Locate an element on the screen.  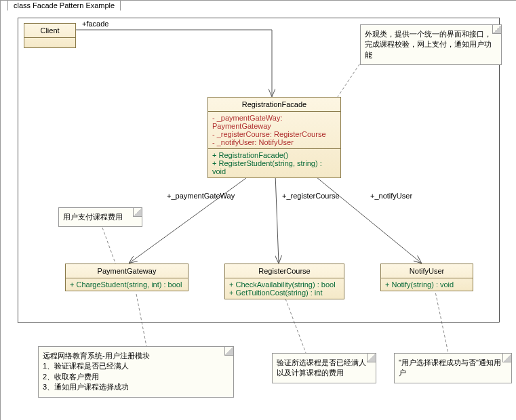
note-register: 验证所选课程是否已经满人以及计算课程的费用 is located at coordinates (324, 369).